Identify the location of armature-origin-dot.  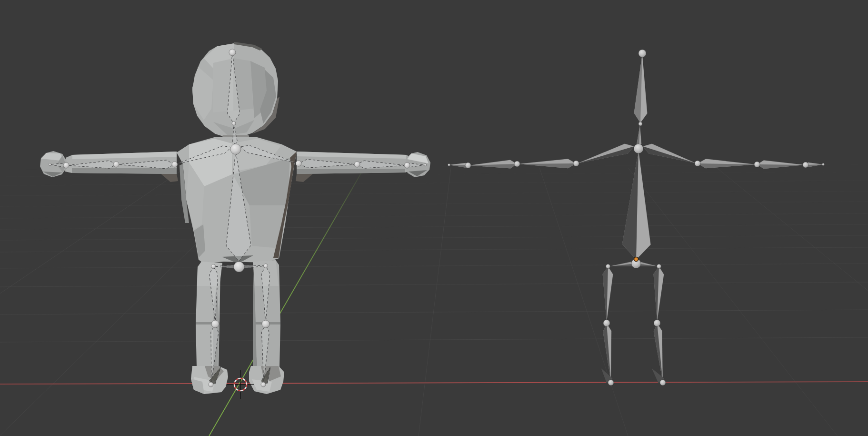
(636, 259).